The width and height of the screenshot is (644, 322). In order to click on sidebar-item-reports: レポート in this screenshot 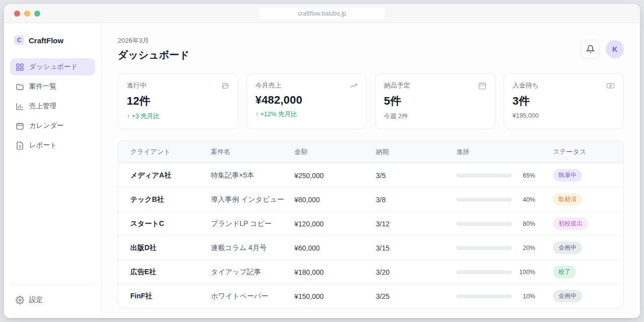, I will do `click(52, 145)`.